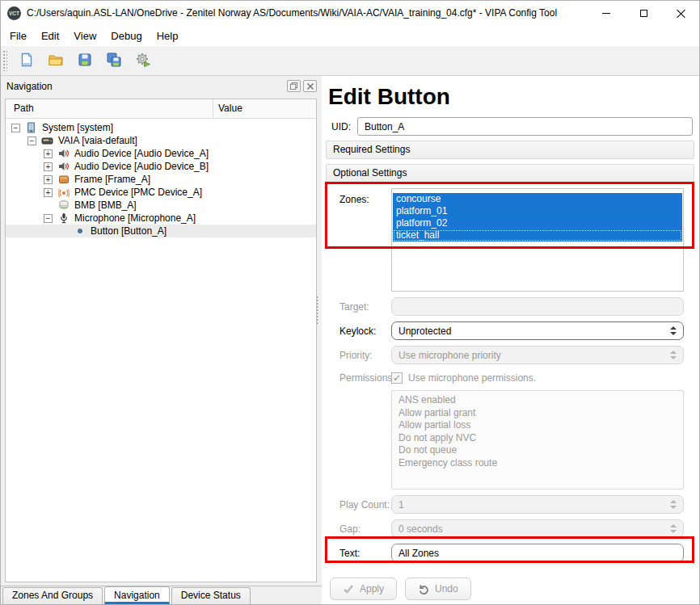  I want to click on tree-row-audio-device-b: Audio Device [Audio Device_B], so click(161, 166).